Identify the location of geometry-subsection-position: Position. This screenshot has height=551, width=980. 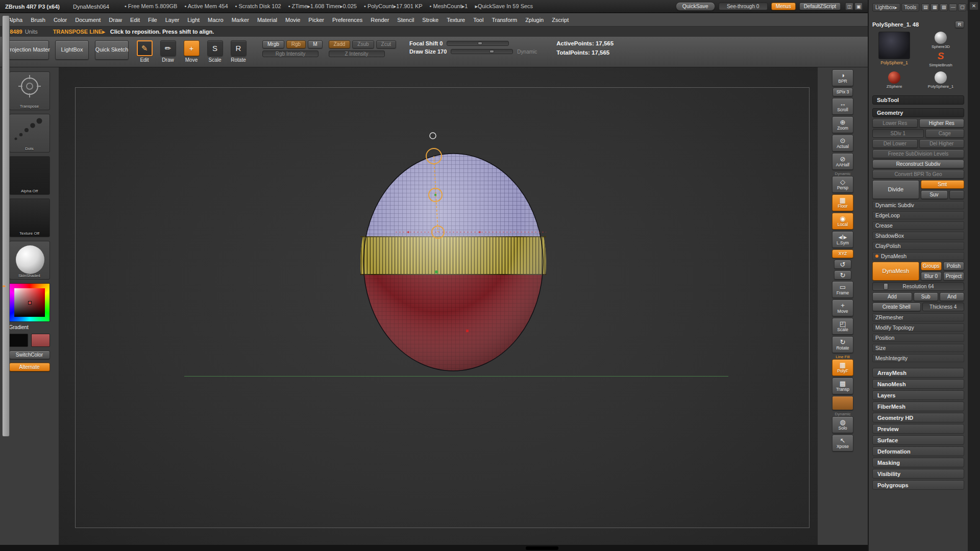
(918, 338).